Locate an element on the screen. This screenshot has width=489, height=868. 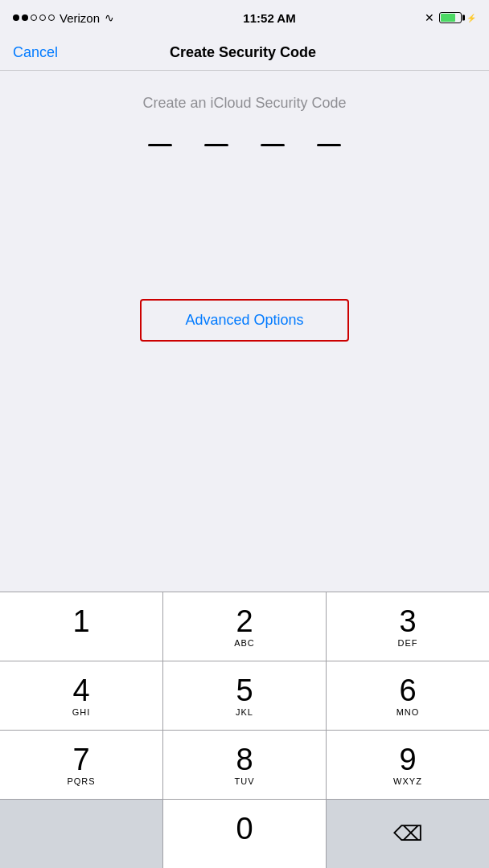
bluetooth-icon: ✕ is located at coordinates (429, 18).